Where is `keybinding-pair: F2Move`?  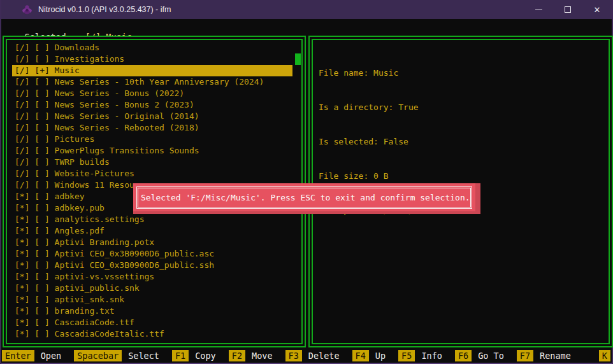 keybinding-pair: F2Move is located at coordinates (251, 356).